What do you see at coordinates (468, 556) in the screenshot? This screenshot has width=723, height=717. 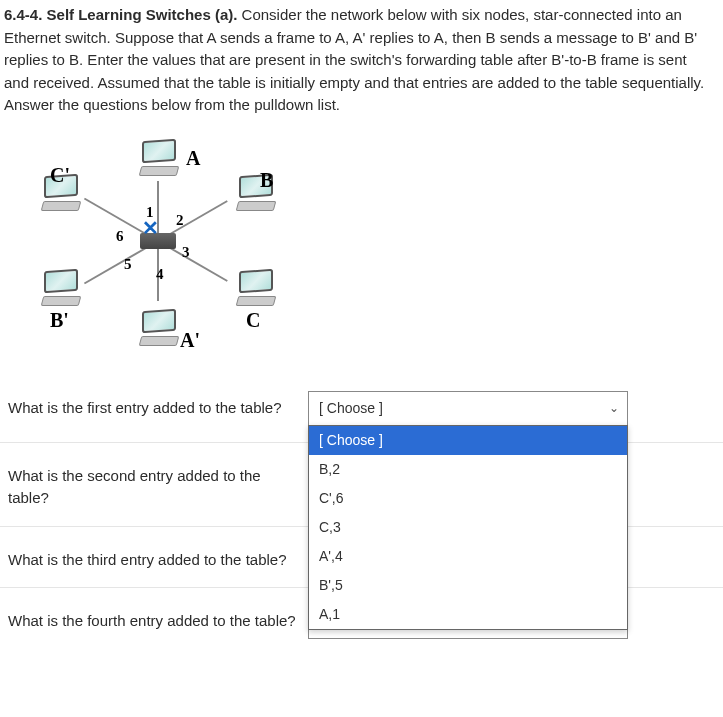 I see `dropdown-option: A',4` at bounding box center [468, 556].